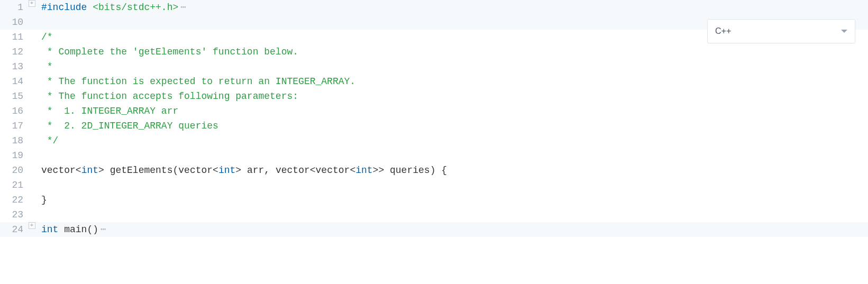 The width and height of the screenshot is (868, 284). Describe the element at coordinates (453, 170) in the screenshot. I see `code-content: vector<int> getElements(vector<int> arr,…` at that location.